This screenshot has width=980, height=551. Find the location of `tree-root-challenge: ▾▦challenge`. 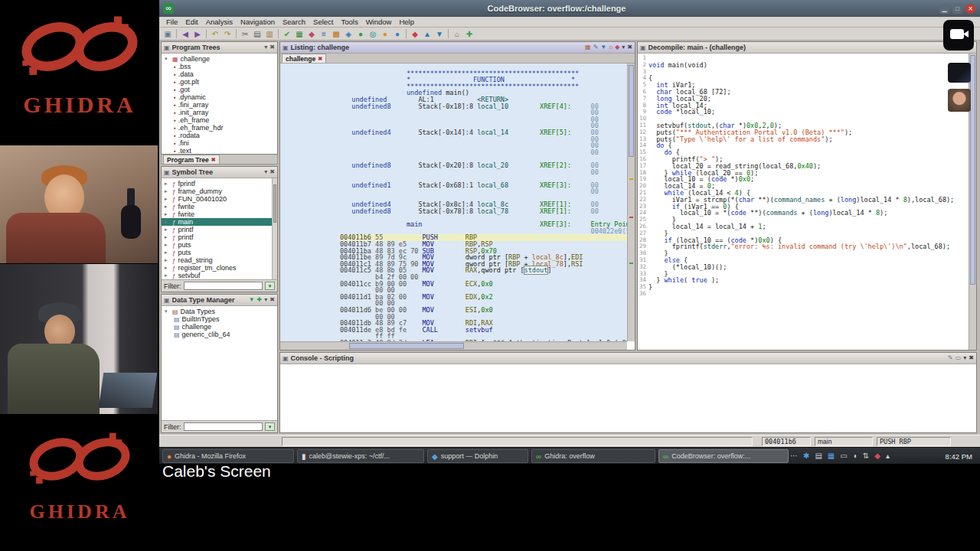

tree-root-challenge: ▾▦challenge is located at coordinates (219, 59).